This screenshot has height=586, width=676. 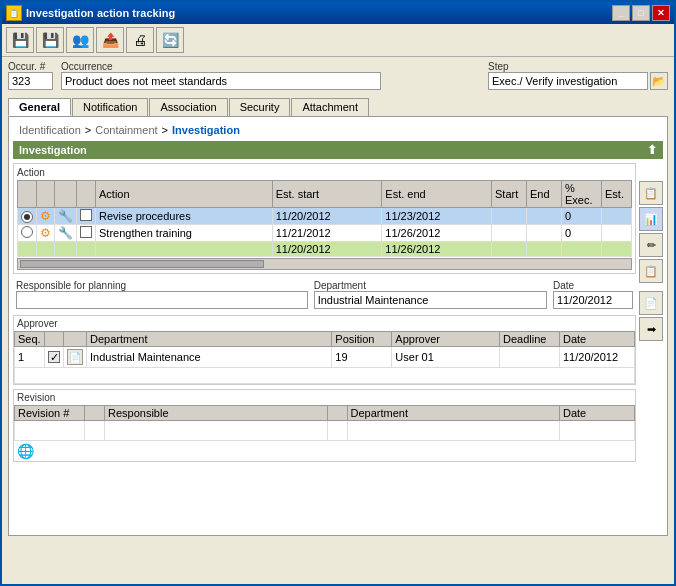 What do you see at coordinates (437, 250) in the screenshot?
I see `est-end-cell-3: 11/26/2012` at bounding box center [437, 250].